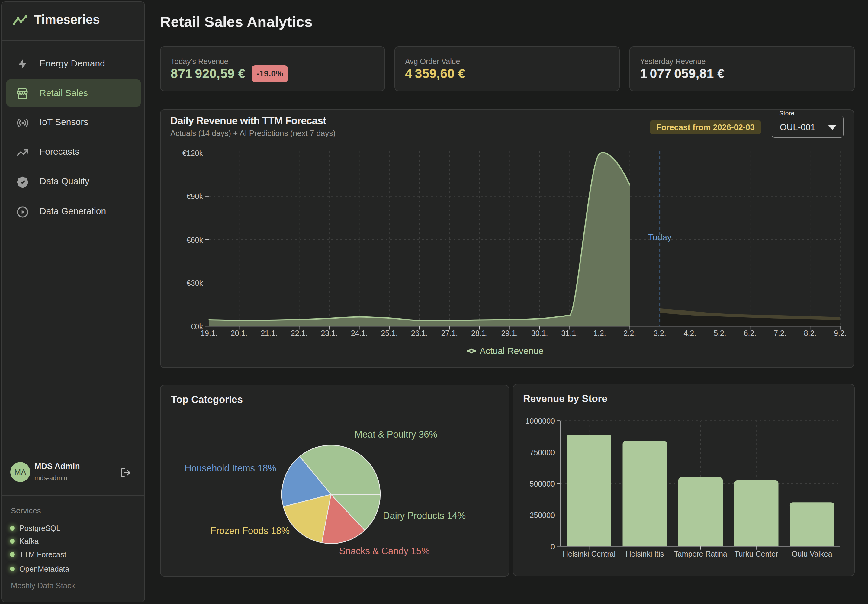 The height and width of the screenshot is (604, 868). I want to click on svg-text: Frozen Foods 18%, so click(250, 531).